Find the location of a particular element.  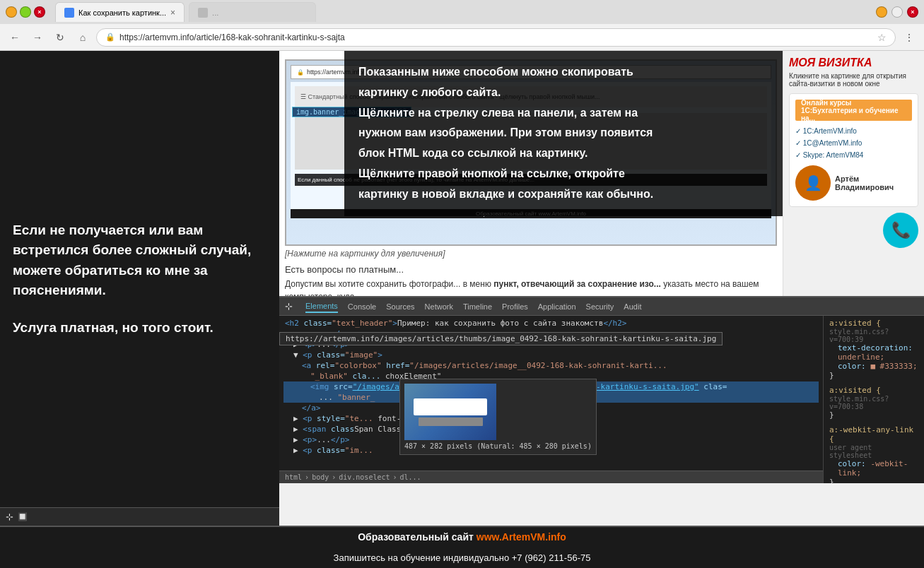

html-line-5: <a rel="colorbox" href="/images/articles… is located at coordinates (551, 366).